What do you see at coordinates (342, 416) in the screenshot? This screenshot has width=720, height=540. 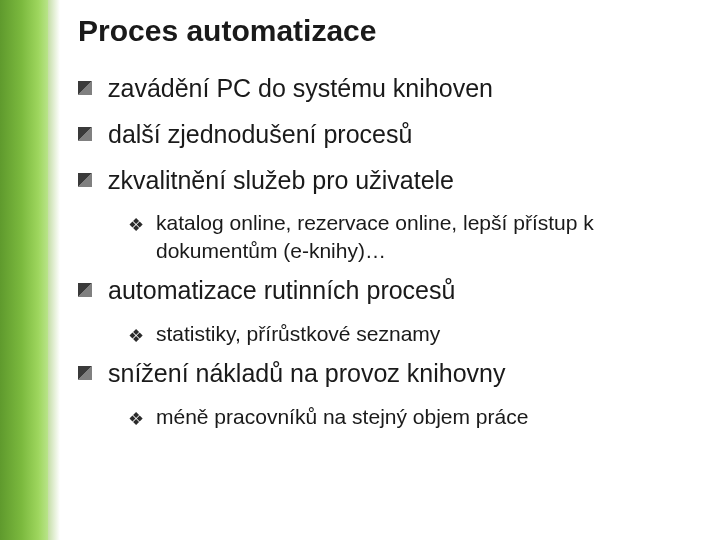 I see `sub-list-item-text: méně pracovníků na stejný objem práce` at bounding box center [342, 416].